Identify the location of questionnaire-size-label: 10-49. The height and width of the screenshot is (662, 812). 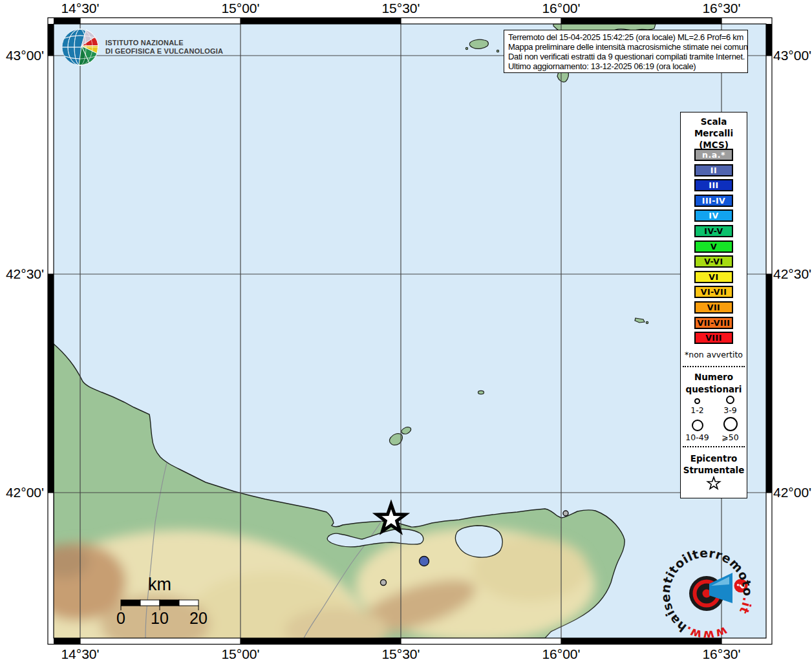
(697, 437).